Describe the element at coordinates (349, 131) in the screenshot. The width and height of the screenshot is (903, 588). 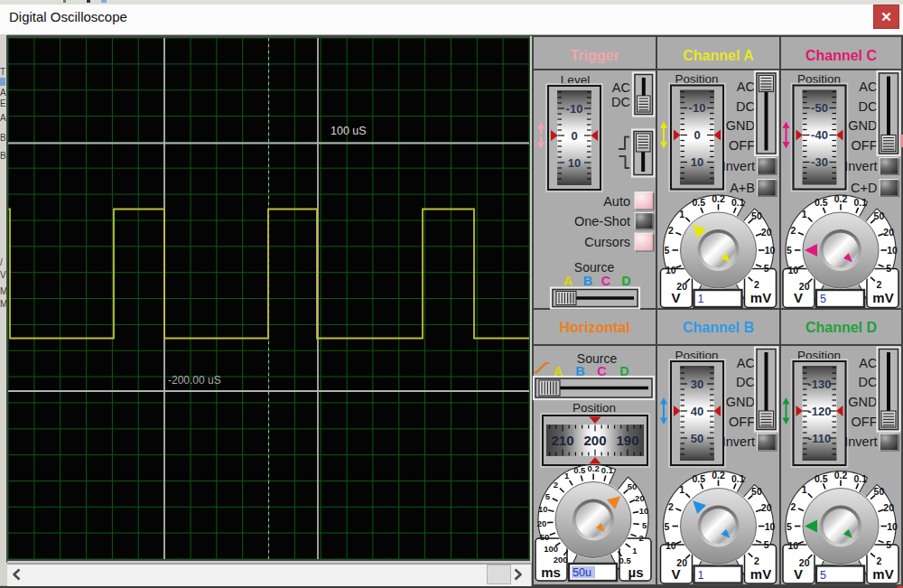
I see `svg-text: 100 uS` at that location.